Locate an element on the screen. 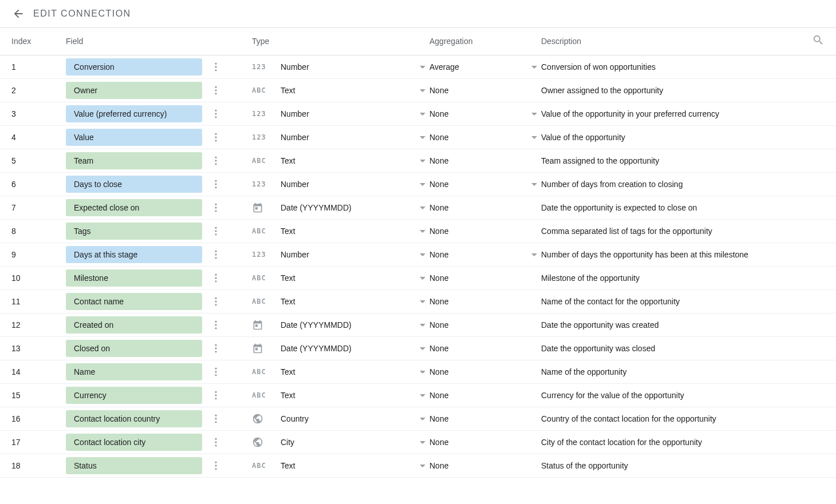  field-chip: Days at this stage is located at coordinates (134, 255).